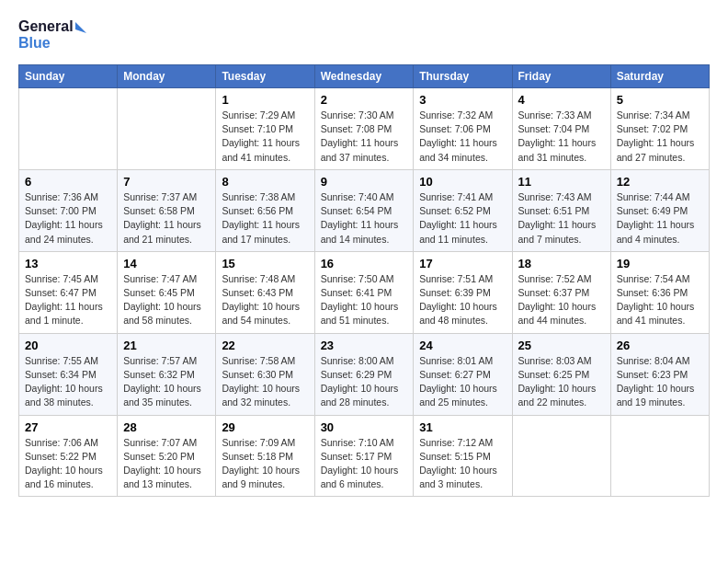 Image resolution: width=728 pixels, height=563 pixels. I want to click on calendar-cell: 20Sunrise: 7:55 AM Sunset: 6:34 PM Dayli…, so click(68, 373).